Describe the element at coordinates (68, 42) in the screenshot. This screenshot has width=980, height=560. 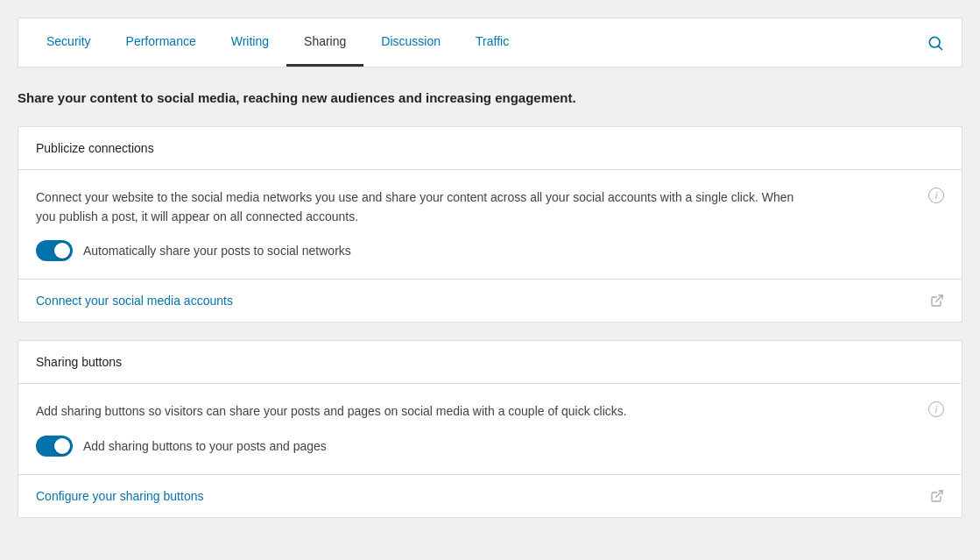
I see `tab-security: Security` at that location.